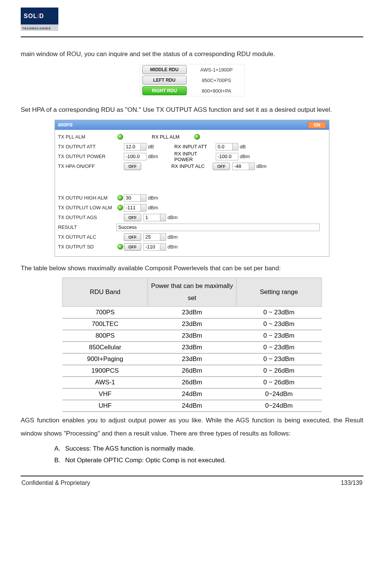 The height and width of the screenshot is (588, 384). What do you see at coordinates (192, 20) in the screenshot?
I see `logo: SOLiD TECHNOLOGIES` at bounding box center [192, 20].